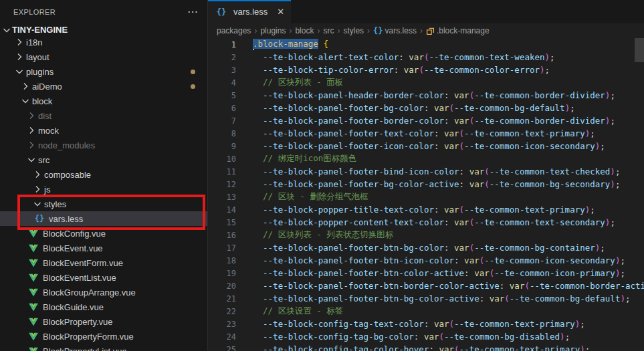 The height and width of the screenshot is (351, 644). Describe the element at coordinates (426, 120) in the screenshot. I see `code-line: 7 --te-block-panel-footer-border-color: …` at that location.